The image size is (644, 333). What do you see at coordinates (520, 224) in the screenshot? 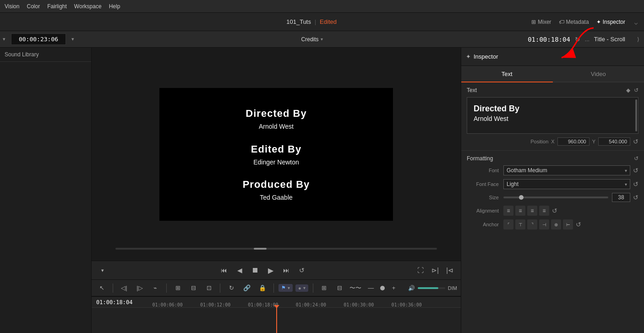
I see `anchor-tc-btn: ⊤` at bounding box center [520, 224].